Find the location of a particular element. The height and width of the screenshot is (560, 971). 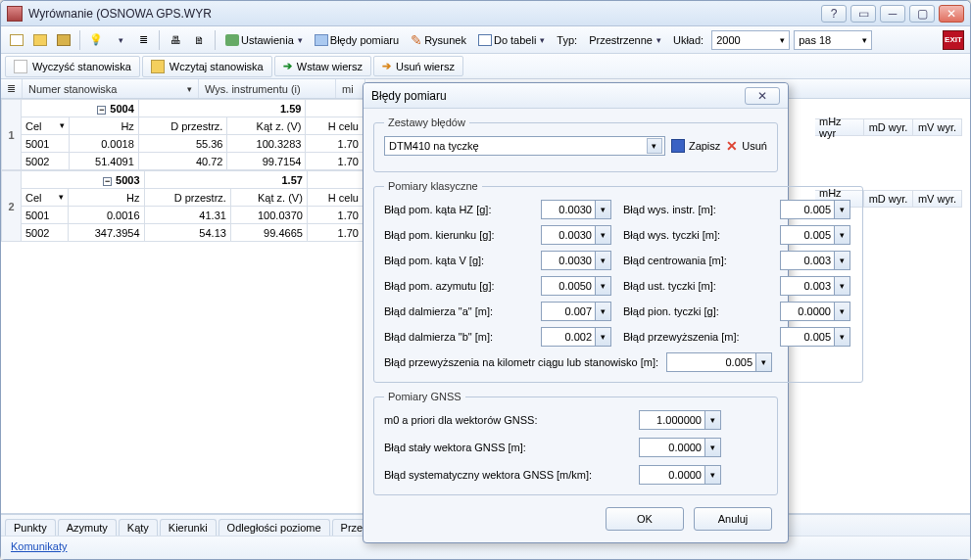

rysunek-button: ✎ Rysunek is located at coordinates (439, 40).